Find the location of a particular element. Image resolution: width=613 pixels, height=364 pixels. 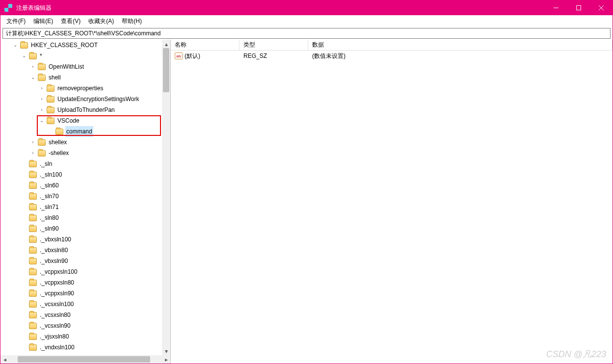

tree-neg-shellex: ›-shellex is located at coordinates (87, 153).